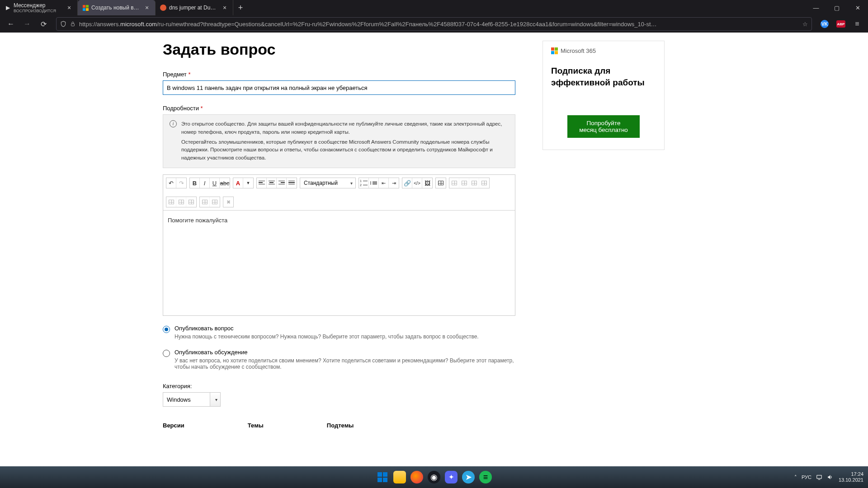 This screenshot has height=488, width=868. I want to click on clock-date: 13.10.2021, so click(851, 480).